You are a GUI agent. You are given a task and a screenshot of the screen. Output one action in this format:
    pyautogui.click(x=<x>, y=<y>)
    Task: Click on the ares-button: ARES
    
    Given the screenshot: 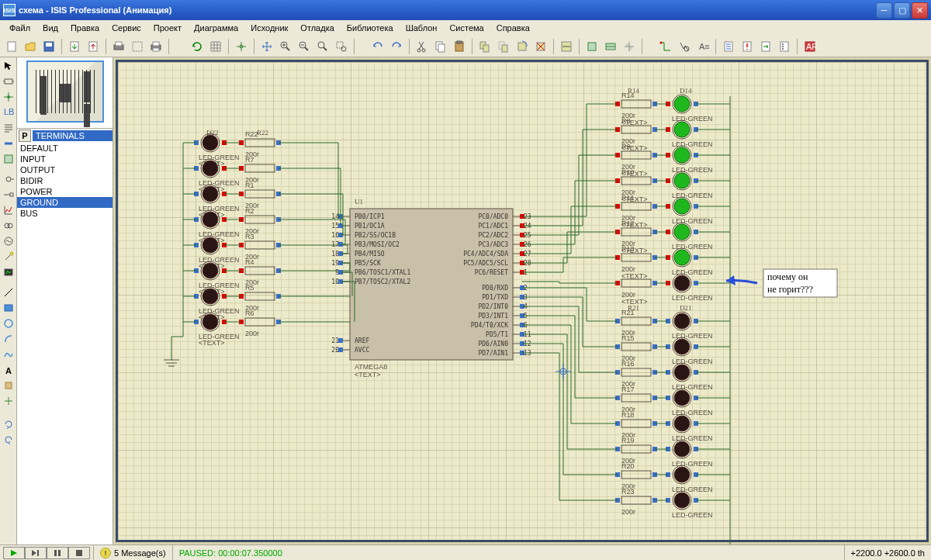 What is the action you would take?
    pyautogui.click(x=810, y=47)
    